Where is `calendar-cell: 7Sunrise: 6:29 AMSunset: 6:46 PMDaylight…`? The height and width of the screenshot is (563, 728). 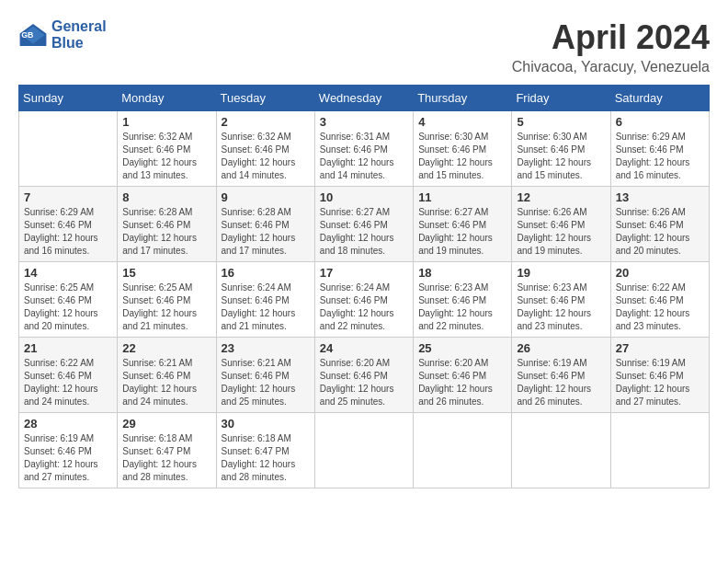
calendar-cell: 7Sunrise: 6:29 AMSunset: 6:46 PMDaylight… is located at coordinates (68, 224).